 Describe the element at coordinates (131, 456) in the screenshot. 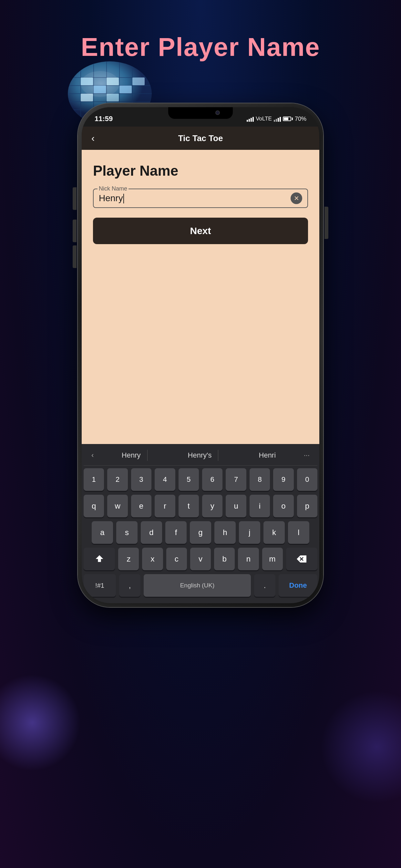

I see `suggestion-1: Henry` at that location.